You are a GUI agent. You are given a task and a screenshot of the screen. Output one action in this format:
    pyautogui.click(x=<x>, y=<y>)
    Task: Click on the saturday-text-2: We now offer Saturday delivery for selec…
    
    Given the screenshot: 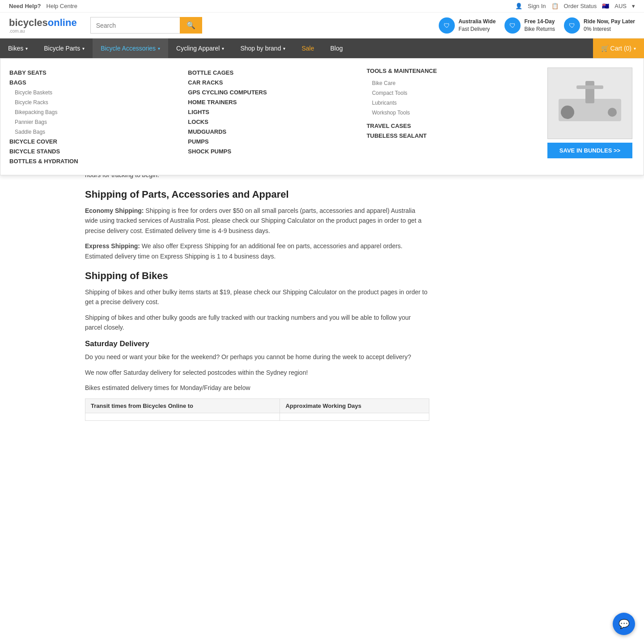 What is the action you would take?
    pyautogui.click(x=257, y=373)
    